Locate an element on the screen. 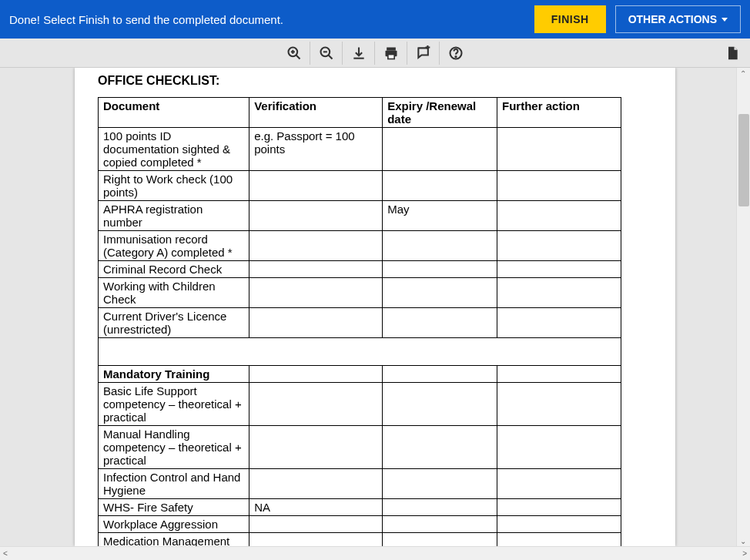 The height and width of the screenshot is (560, 750). mandatory-heading-row: Mandatory Training is located at coordinates (360, 374).